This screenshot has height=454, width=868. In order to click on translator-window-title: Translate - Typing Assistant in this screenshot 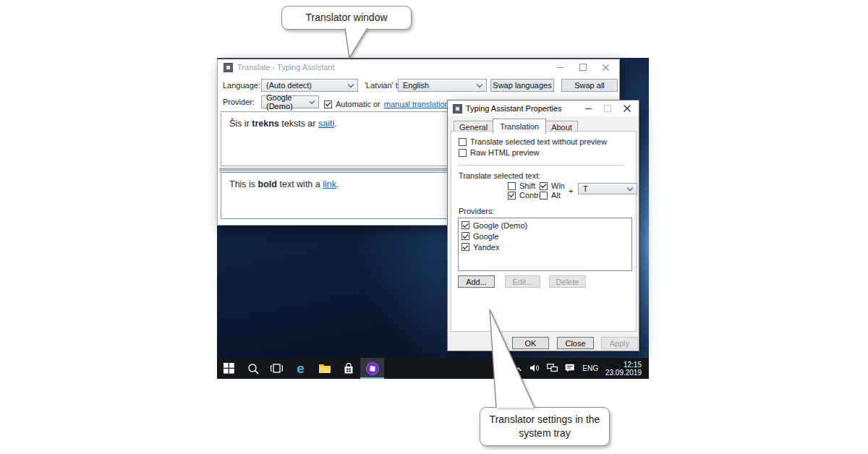, I will do `click(286, 67)`.